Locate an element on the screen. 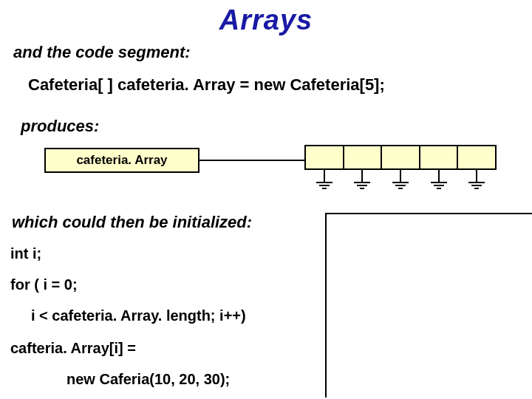 The width and height of the screenshot is (532, 399). reference-arrow is located at coordinates (252, 160).